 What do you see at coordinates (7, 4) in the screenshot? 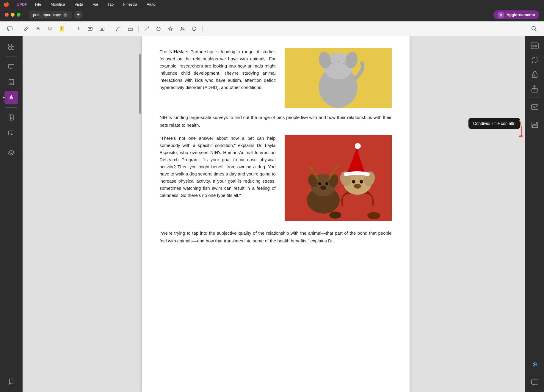
I see `apple-logo: 🍎` at bounding box center [7, 4].